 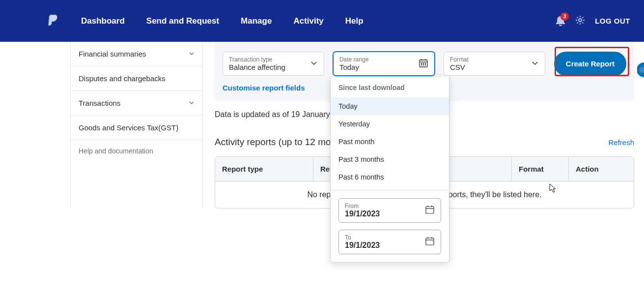 I want to click on date-option-past-3-months: Past 3 months, so click(x=390, y=159).